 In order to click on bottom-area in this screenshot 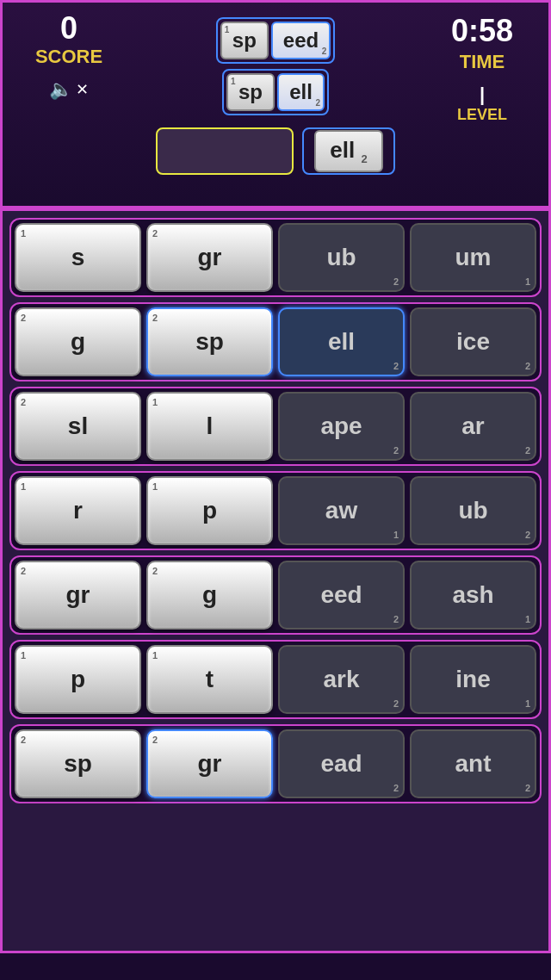, I will do `click(276, 884)`.